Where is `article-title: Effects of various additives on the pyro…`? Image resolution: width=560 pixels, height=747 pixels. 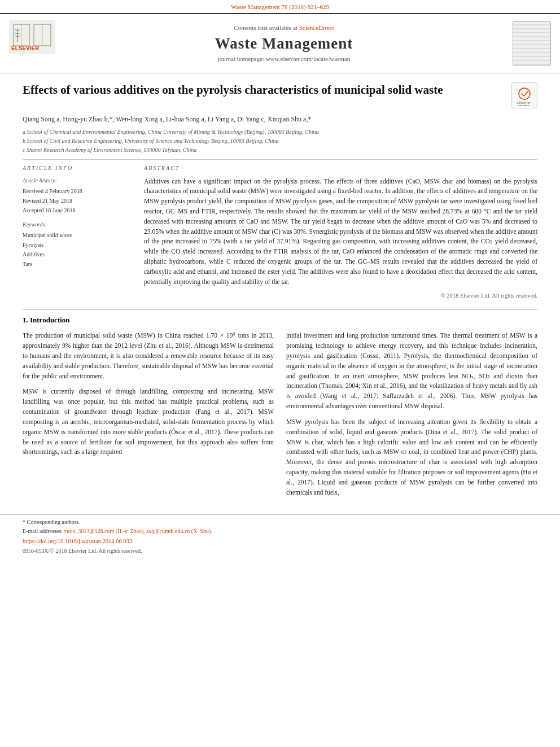 article-title: Effects of various additives on the pyro… is located at coordinates (263, 90).